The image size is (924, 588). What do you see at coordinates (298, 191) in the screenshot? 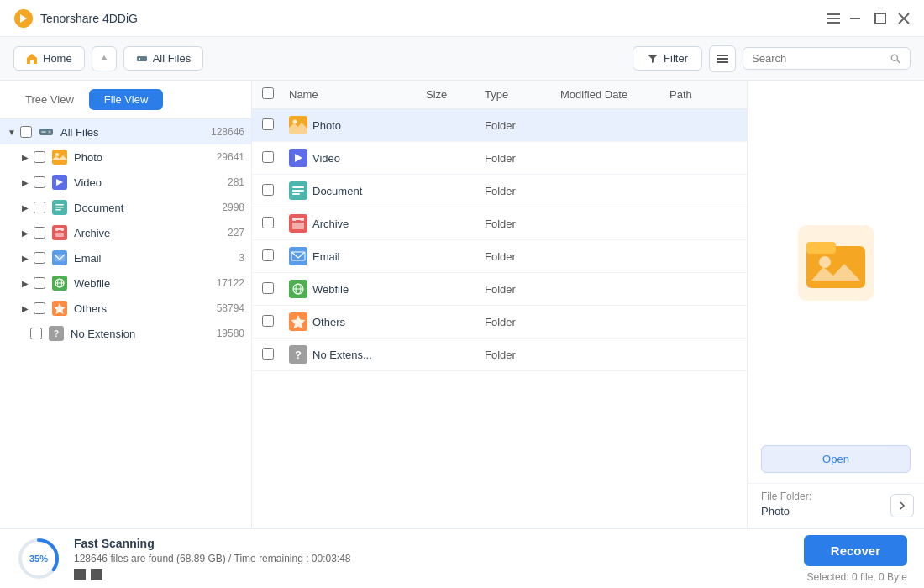
I see `document-file-icon` at bounding box center [298, 191].